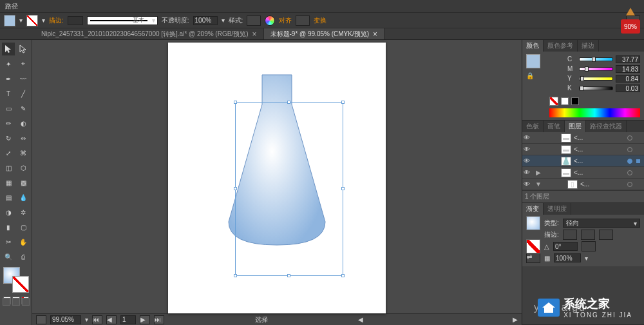  What do you see at coordinates (533, 246) in the screenshot?
I see `gradient-edit-swatch` at bounding box center [533, 246].